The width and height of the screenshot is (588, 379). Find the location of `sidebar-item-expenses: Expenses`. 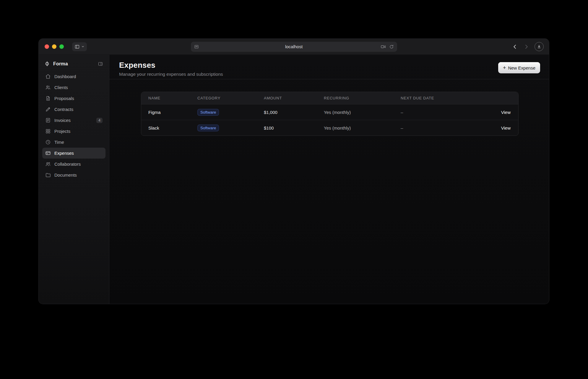

sidebar-item-expenses: Expenses is located at coordinates (74, 153).